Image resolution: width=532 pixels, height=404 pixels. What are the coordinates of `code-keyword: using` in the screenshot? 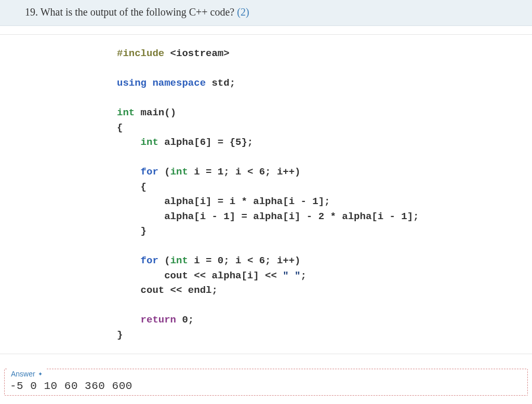 It's located at (132, 83).